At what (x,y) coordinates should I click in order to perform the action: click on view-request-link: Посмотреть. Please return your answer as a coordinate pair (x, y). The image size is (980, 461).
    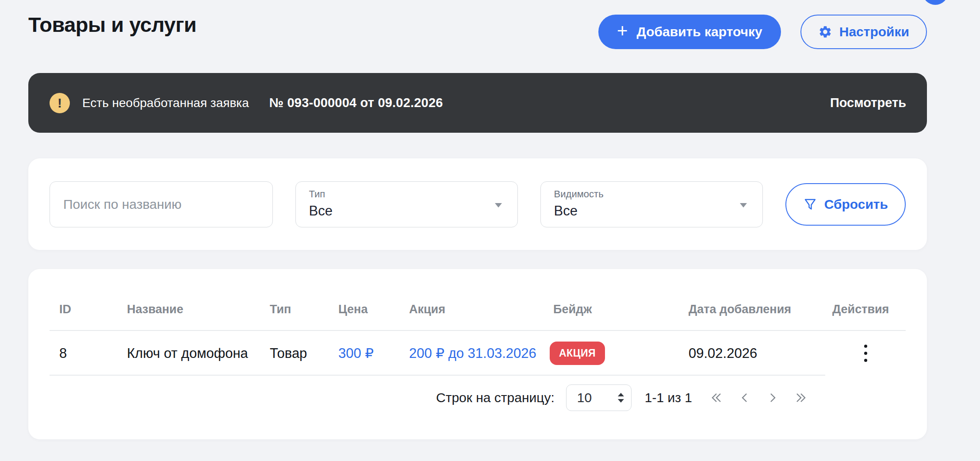
    Looking at the image, I should click on (868, 103).